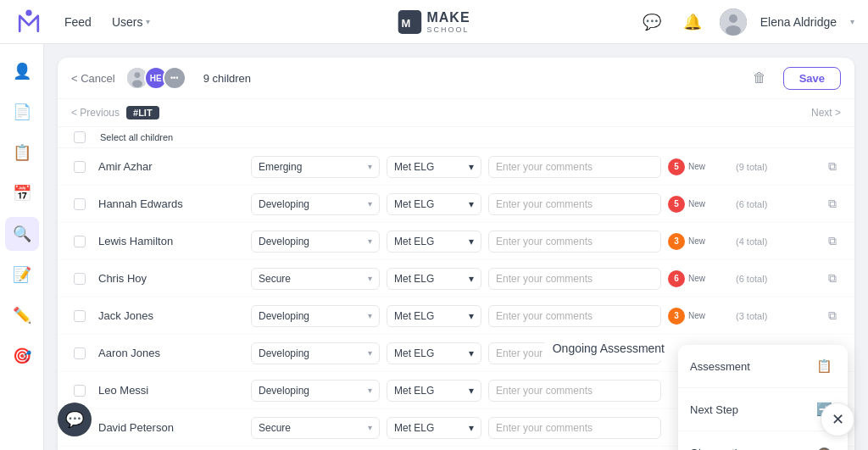  I want to click on elg-dropdown-2: Met ELG ▾, so click(434, 242).